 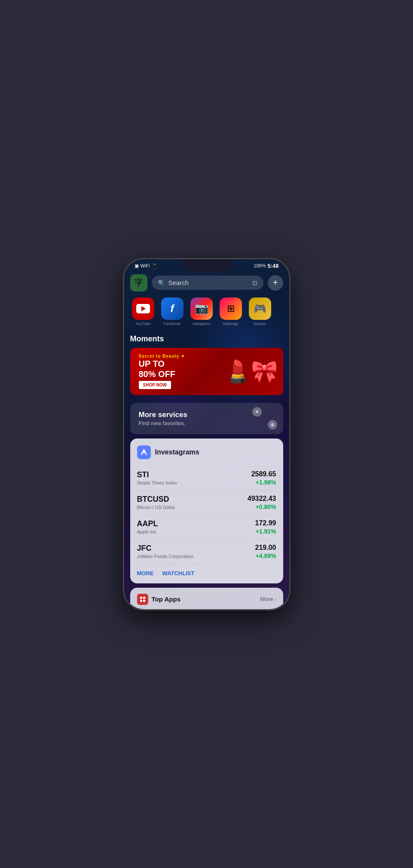 I want to click on notification-icon: 📱, so click(x=155, y=266).